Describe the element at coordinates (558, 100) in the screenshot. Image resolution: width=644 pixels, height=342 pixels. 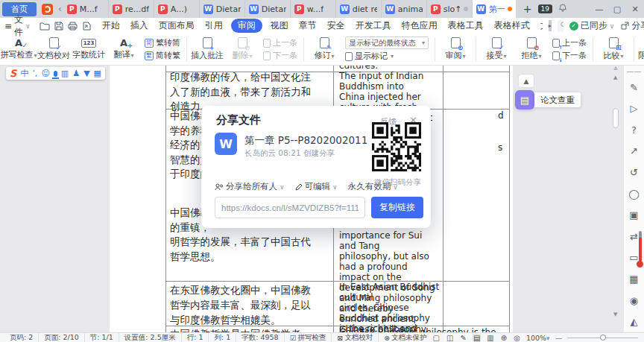
I see `paper-check-button: 论文查重` at that location.